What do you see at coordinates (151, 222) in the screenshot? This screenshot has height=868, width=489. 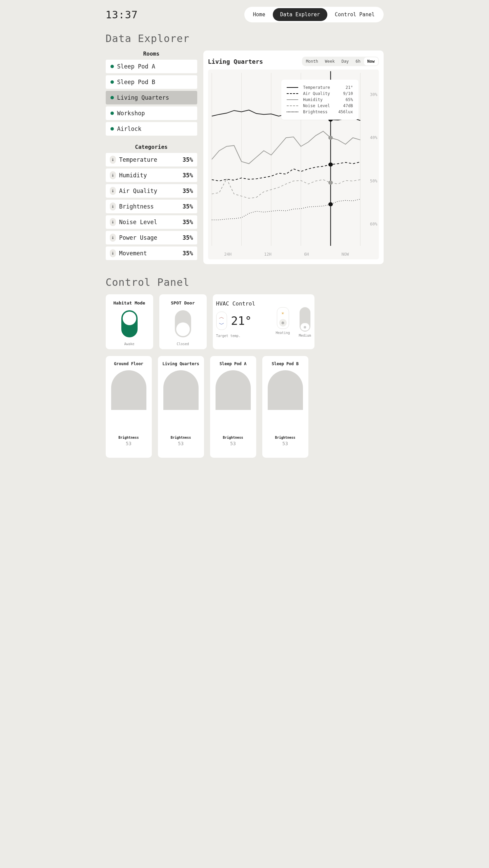 I see `category-noise-level: 🌡Noise Level35%` at bounding box center [151, 222].